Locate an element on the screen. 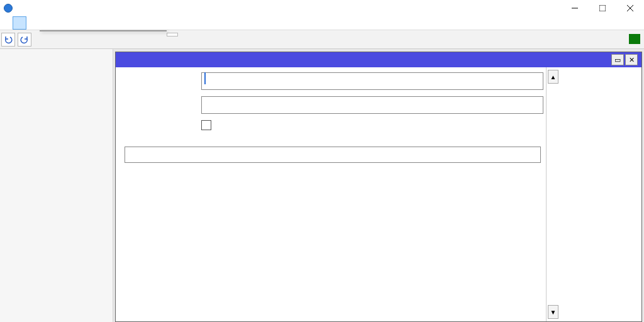  menubar is located at coordinates (322, 23).